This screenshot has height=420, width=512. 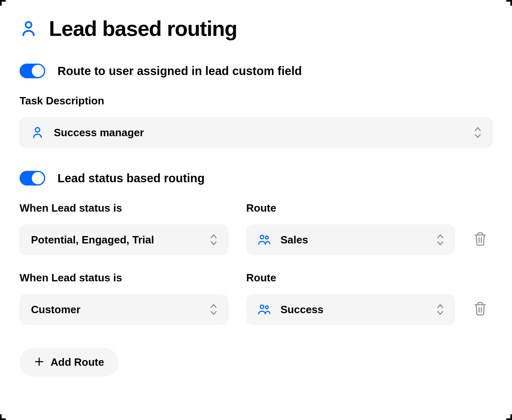 What do you see at coordinates (124, 298) in the screenshot?
I see `route-when-col: When Lead status is Customer` at bounding box center [124, 298].